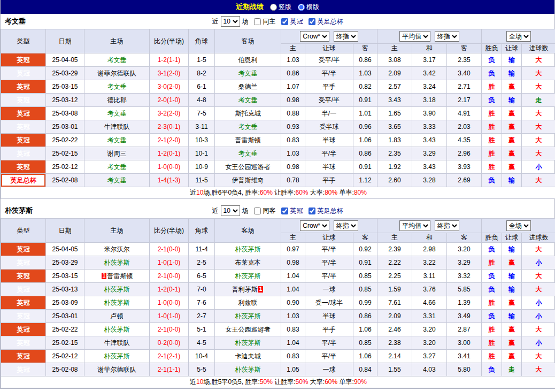  I want to click on summary-text-cell: 近10场,胜5平0负5, 胜率:50% 让胜率:50% 大率:60% 单率:90…, so click(278, 382).